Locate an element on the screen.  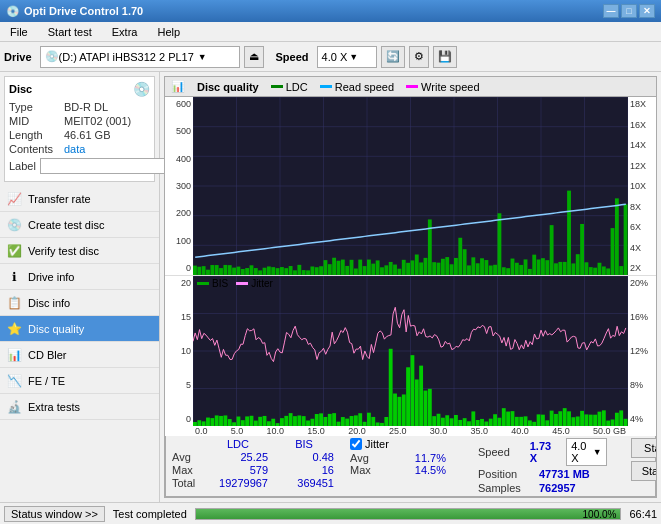
drive-value: (D:) ATAPI iHBS312 2 PL17 is located at coordinates (126, 57).